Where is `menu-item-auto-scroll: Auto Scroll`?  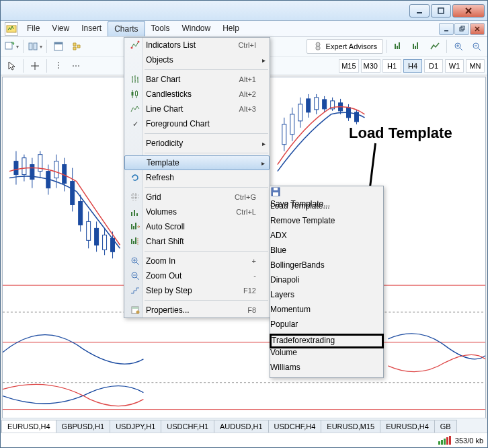 menu-item-auto-scroll: Auto Scroll is located at coordinates (197, 227).